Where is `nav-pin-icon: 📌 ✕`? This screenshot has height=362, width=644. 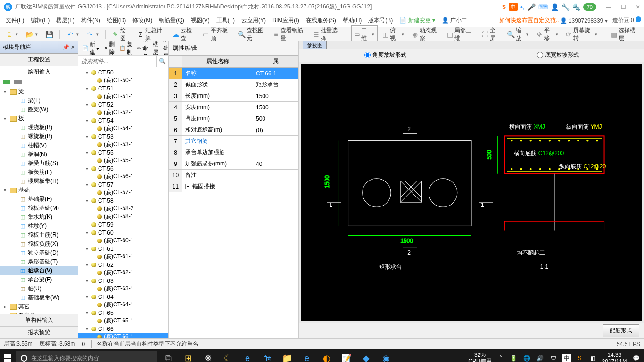
nav-pin-icon: 📌 ✕ is located at coordinates (69, 47).